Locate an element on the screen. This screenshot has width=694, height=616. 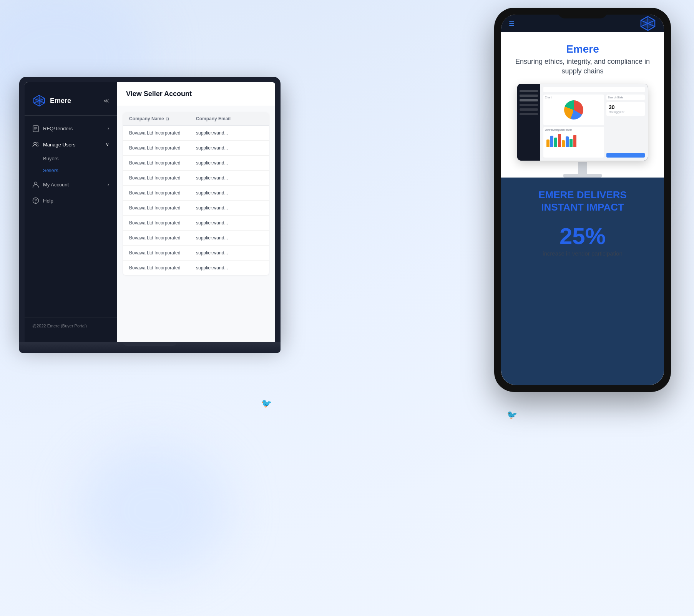
sellers-table: Company Name ⊟ Company Email Bovawa Ltd … is located at coordinates (196, 194).